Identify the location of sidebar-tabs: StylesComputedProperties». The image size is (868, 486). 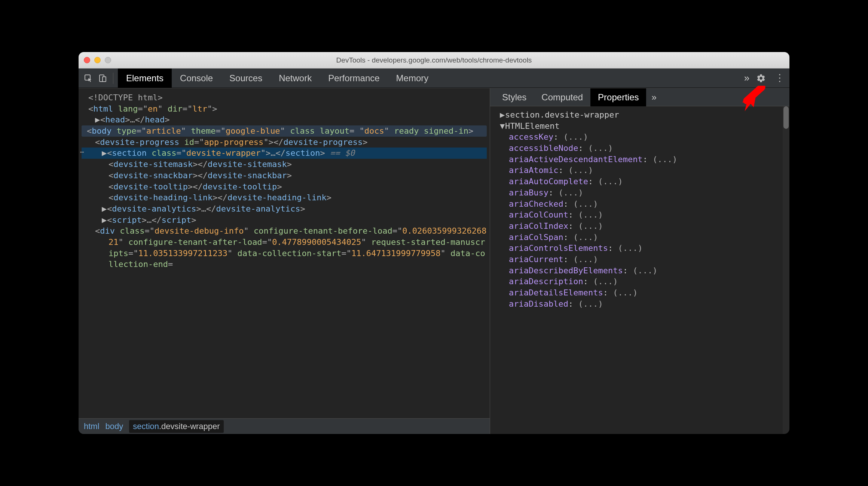
(640, 97).